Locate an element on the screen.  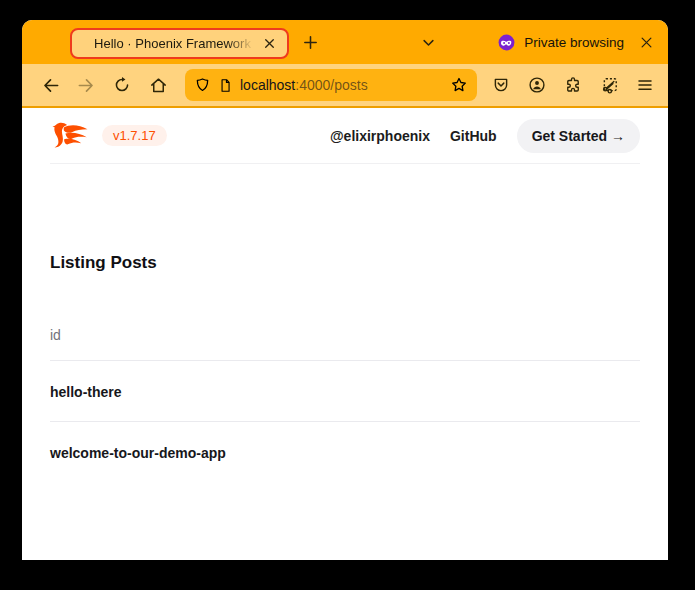
screenshot-icon is located at coordinates (609, 85).